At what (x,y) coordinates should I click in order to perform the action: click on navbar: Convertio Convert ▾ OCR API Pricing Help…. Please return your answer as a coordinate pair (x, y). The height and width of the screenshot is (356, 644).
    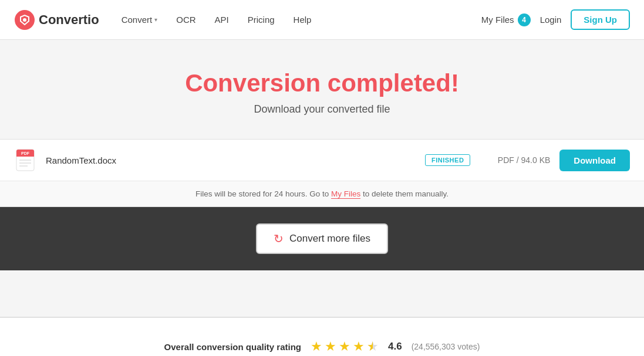
    Looking at the image, I should click on (322, 20).